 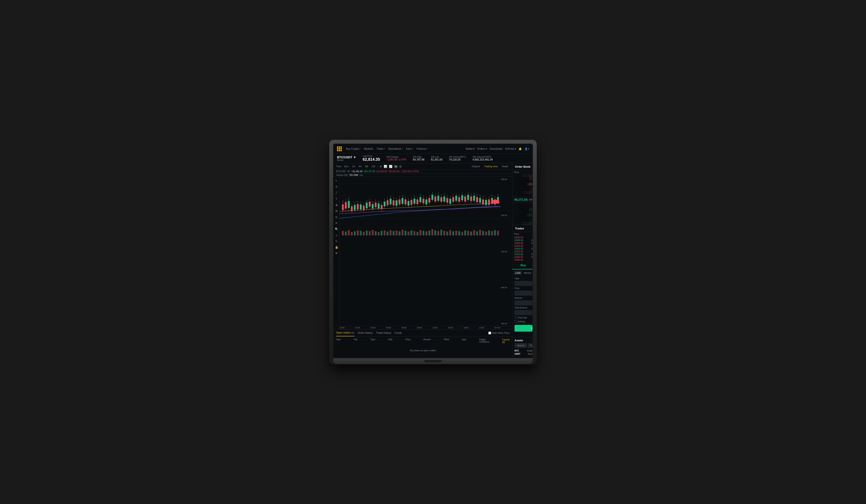 I want to click on line-tool: ╱, so click(x=337, y=193).